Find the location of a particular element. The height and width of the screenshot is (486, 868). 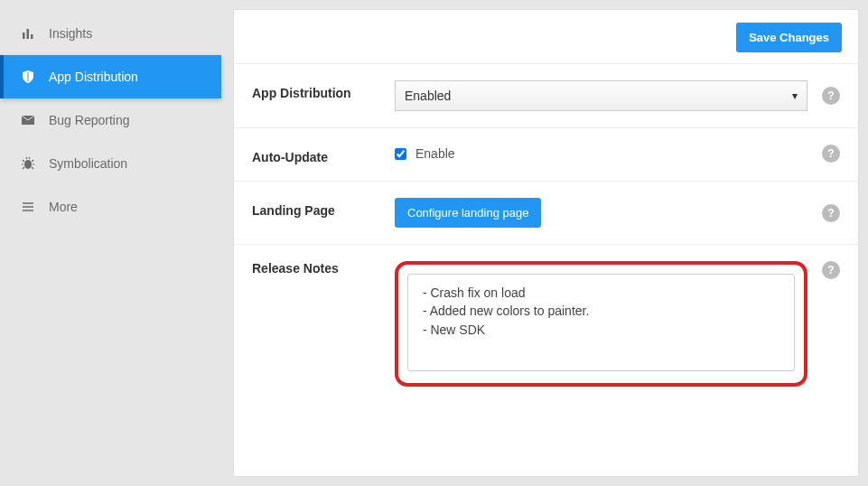

label-app-distribution: App Distribution is located at coordinates (323, 90).